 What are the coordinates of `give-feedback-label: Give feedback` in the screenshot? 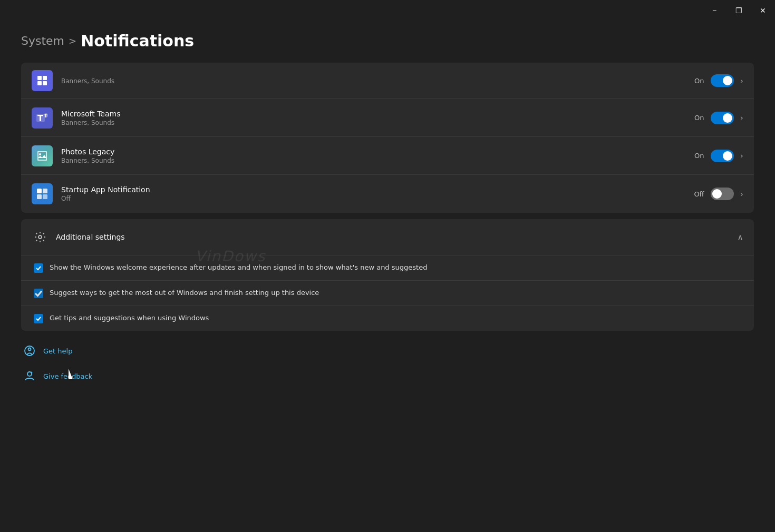 It's located at (67, 376).